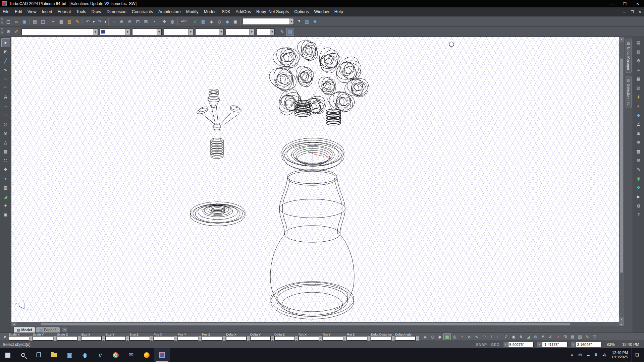 The height and width of the screenshot is (362, 644). I want to click on scroll-up-icon: ▴, so click(622, 40).